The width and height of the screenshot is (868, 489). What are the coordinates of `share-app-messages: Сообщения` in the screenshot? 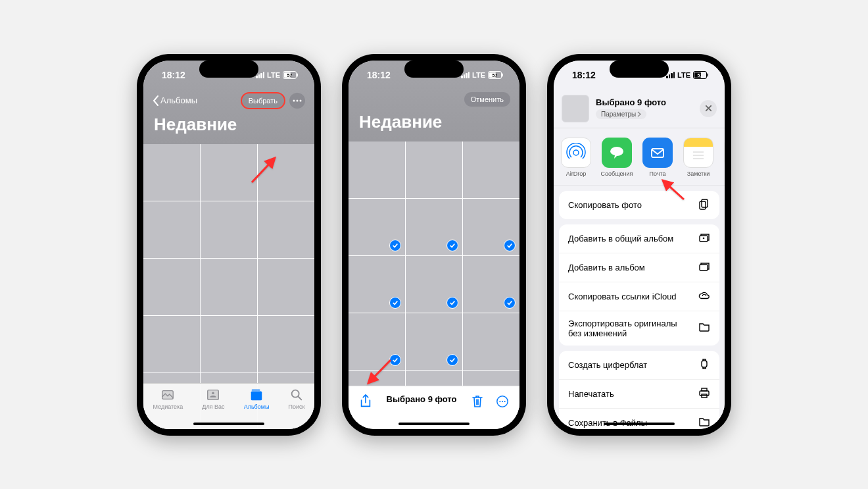 It's located at (617, 157).